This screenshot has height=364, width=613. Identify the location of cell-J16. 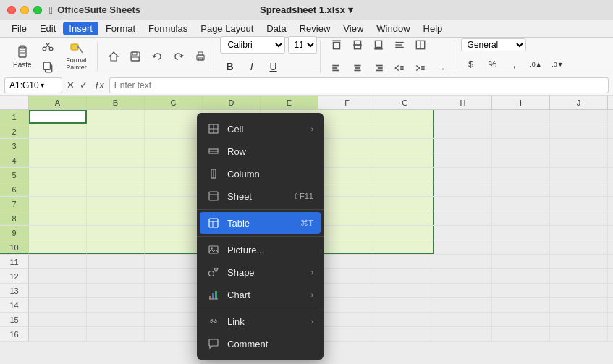
(579, 334).